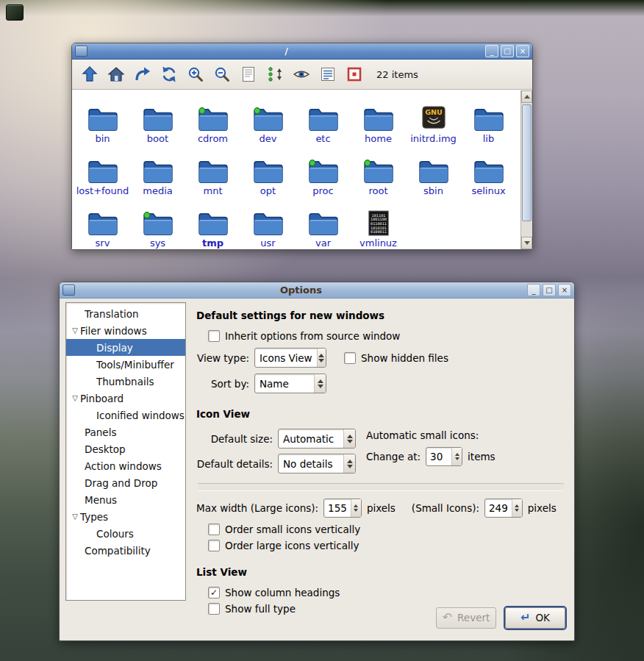 This screenshot has height=661, width=644. What do you see at coordinates (126, 449) in the screenshot?
I see `sidebar-item-desktop: Desktop` at bounding box center [126, 449].